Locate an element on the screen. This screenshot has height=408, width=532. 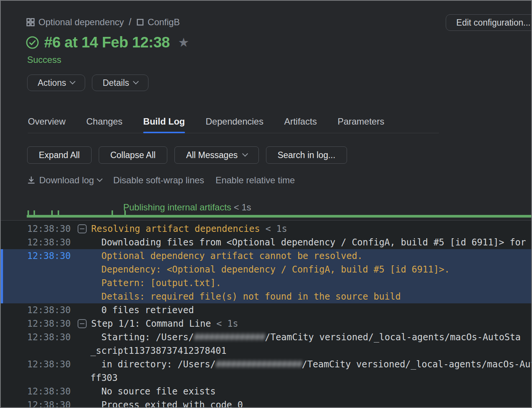
log-text-segment: Resolving artifact dependencies is located at coordinates (176, 229).